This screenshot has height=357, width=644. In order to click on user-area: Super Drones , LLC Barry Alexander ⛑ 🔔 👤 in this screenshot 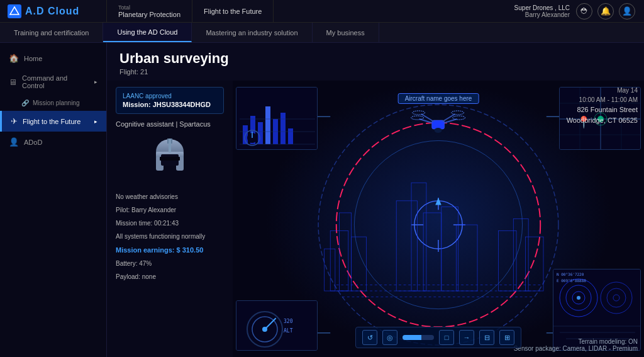, I will do `click(575, 11)`.